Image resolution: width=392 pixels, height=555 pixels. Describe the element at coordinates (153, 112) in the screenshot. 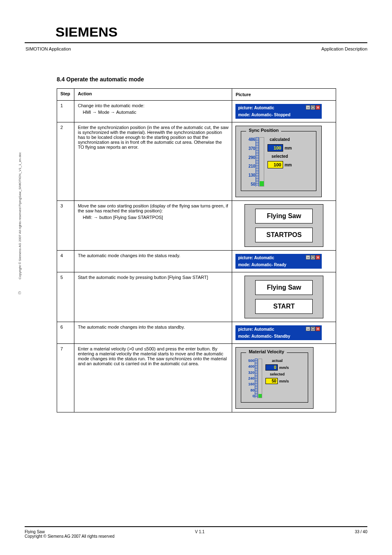

I see `action-cell: Change into the automatic mode: HMI → Mo…` at that location.